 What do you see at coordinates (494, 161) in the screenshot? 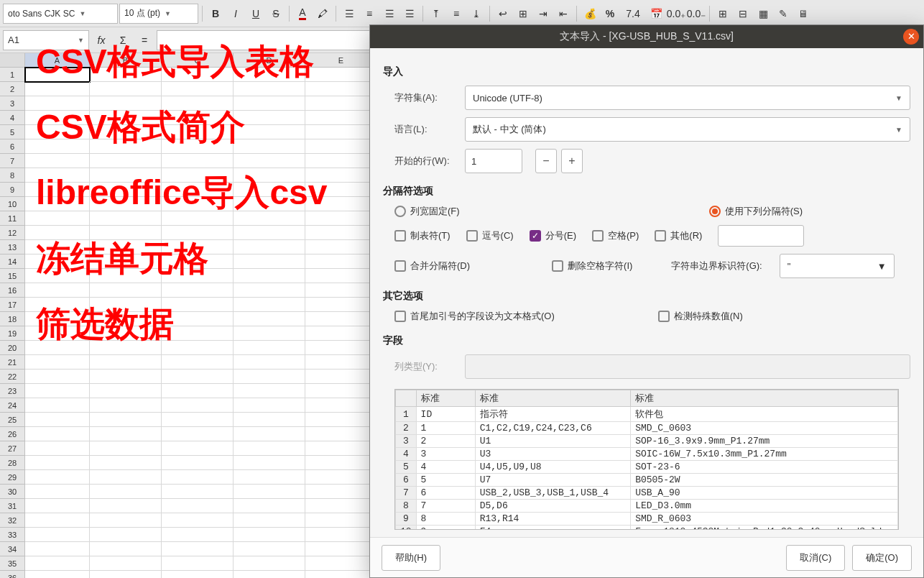
I see `startrow-input: 1` at bounding box center [494, 161].